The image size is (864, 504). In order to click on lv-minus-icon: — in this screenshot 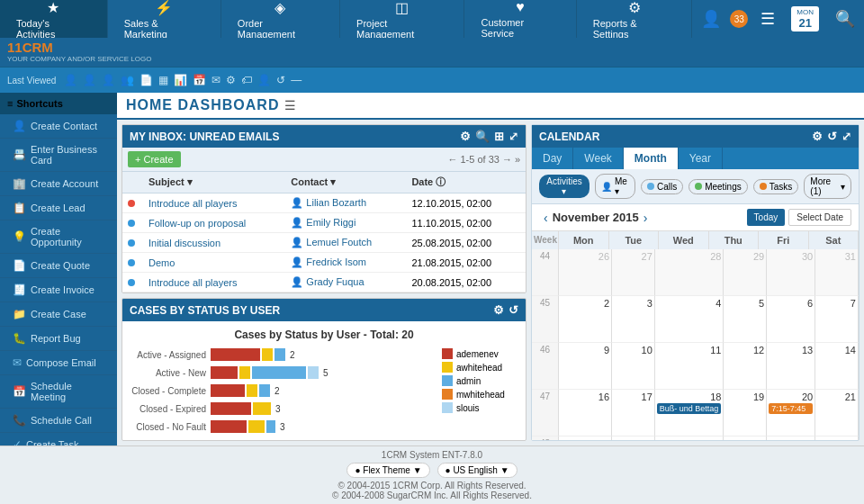, I will do `click(296, 80)`.